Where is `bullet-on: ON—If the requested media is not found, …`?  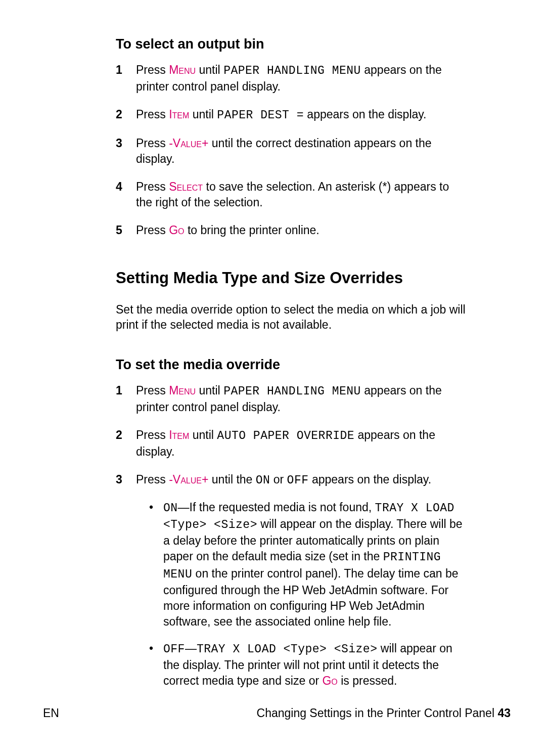 bullet-on: ON—If the requested media is not found, … is located at coordinates (308, 564).